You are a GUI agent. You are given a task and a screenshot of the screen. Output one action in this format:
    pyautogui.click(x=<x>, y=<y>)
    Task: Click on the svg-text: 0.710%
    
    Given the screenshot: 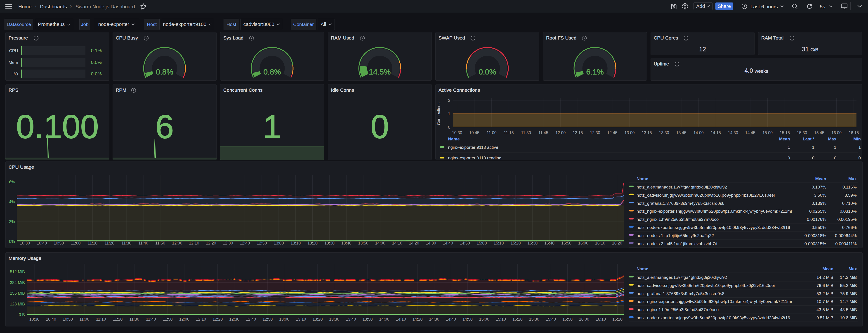 What is the action you would take?
    pyautogui.click(x=850, y=203)
    